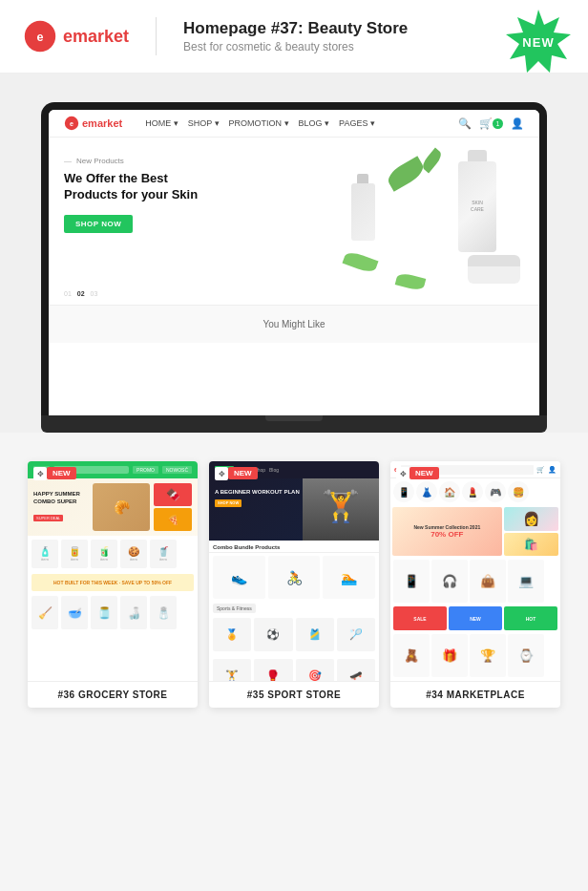 The image size is (588, 891). Describe the element at coordinates (296, 47) in the screenshot. I see `header-subtitle: Best for cosmetic & beauty stores` at that location.